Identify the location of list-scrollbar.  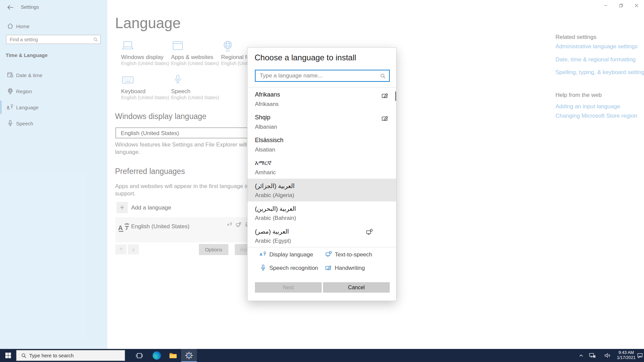
(396, 96).